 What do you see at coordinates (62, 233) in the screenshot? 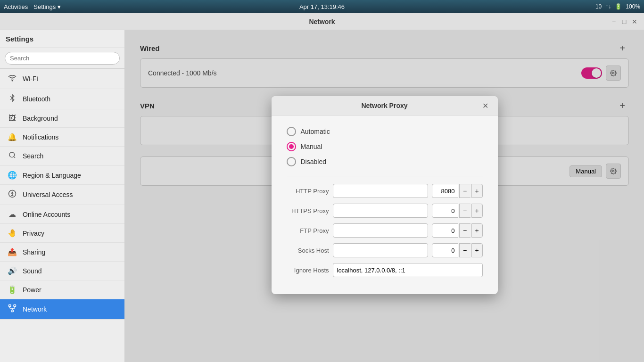
I see `sidebar-item-privacy: 🤚 Privacy` at bounding box center [62, 233].